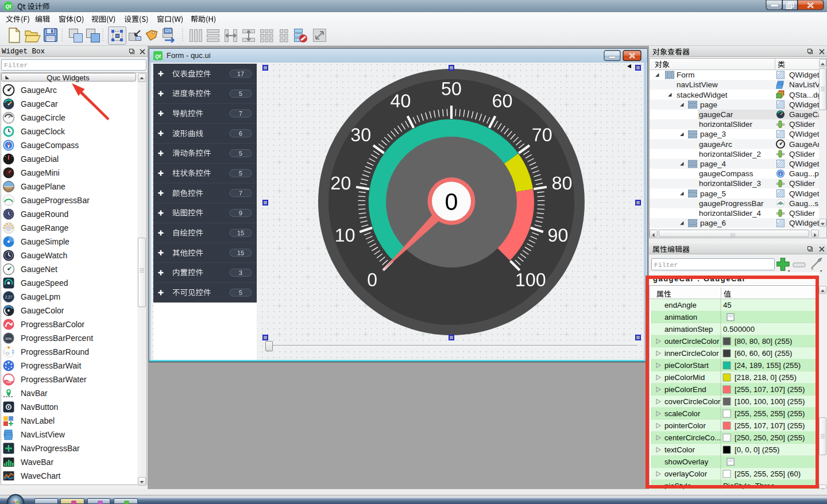 The height and width of the screenshot is (504, 827). What do you see at coordinates (804, 203) in the screenshot?
I see `svg-text: Gaug...s` at bounding box center [804, 203].